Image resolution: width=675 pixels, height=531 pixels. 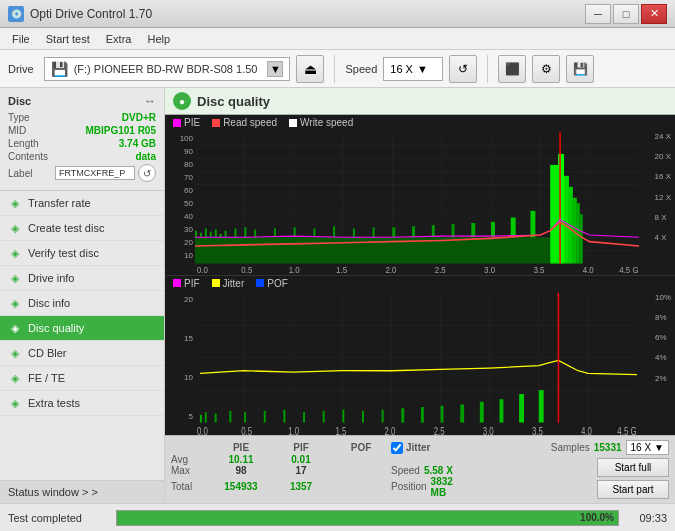 I want to click on content-header: ● Disc quality, so click(x=420, y=102).